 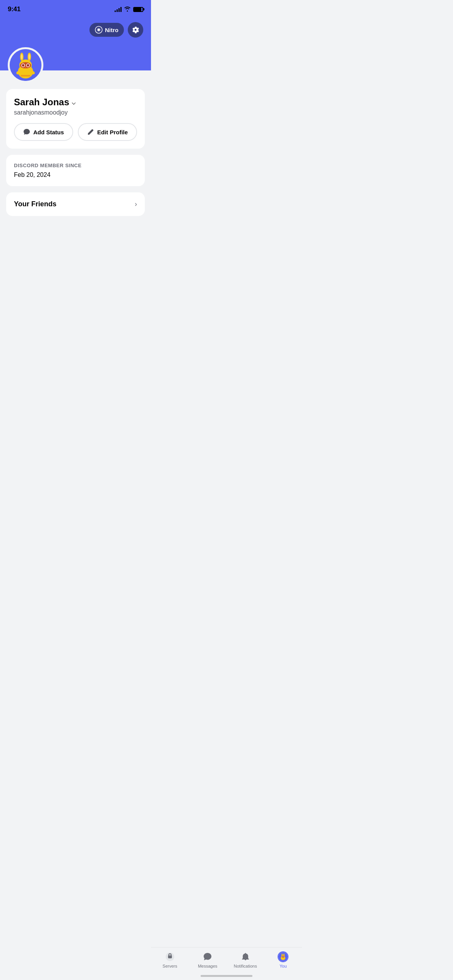 What do you see at coordinates (76, 119) in the screenshot?
I see `profile-card: Sarah Jonas ⌵ sarahjonasmoodjoy Add Stat…` at bounding box center [76, 119].